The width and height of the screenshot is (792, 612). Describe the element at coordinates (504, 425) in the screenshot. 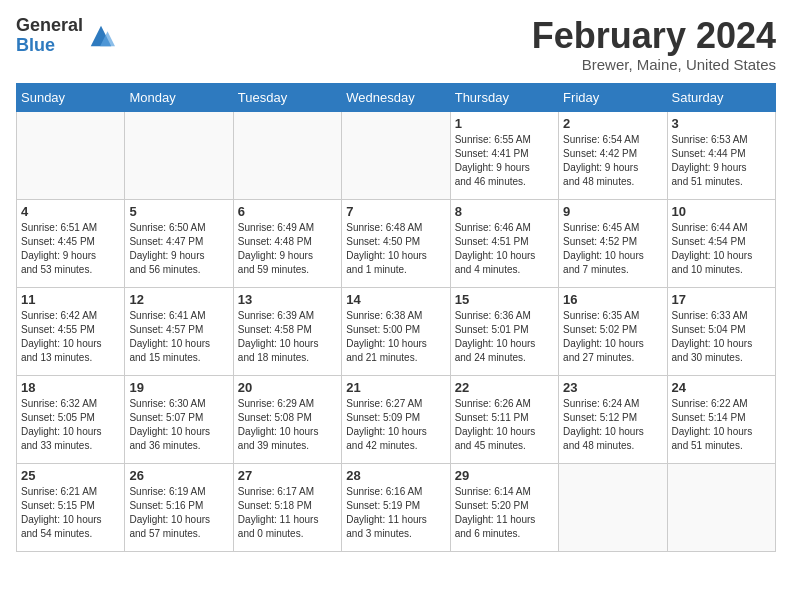

I see `day-info: Sunrise: 6:26 AMSunset: 5:11 PMDaylight:…` at that location.